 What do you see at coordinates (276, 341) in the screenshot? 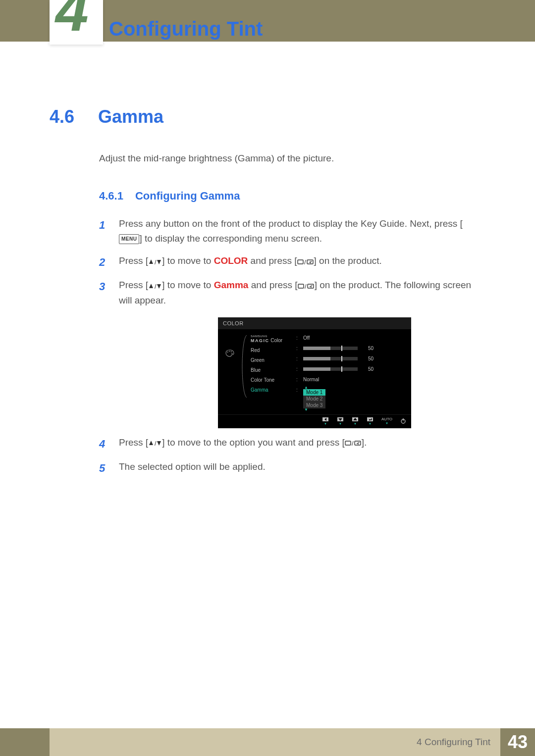
I see `magic-color-label: Color` at bounding box center [276, 341].